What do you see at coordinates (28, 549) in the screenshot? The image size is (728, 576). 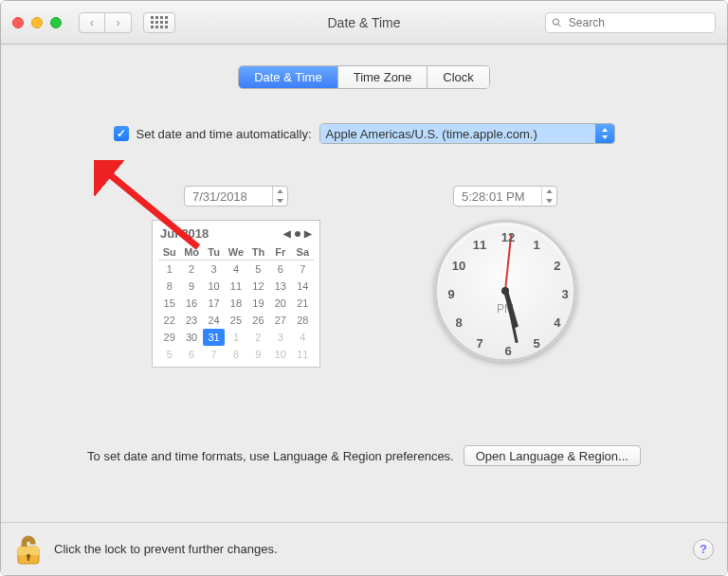 I see `lock-button` at bounding box center [28, 549].